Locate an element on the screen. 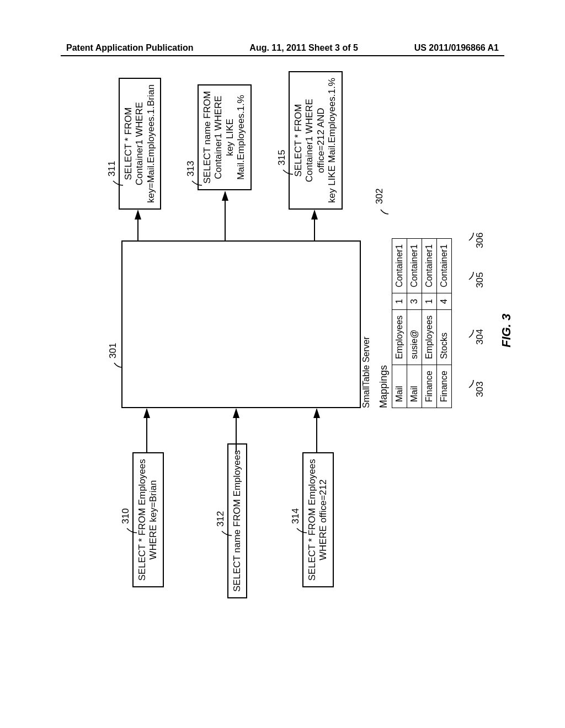 The image size is (565, 728). ref-303: 303 is located at coordinates (480, 389).